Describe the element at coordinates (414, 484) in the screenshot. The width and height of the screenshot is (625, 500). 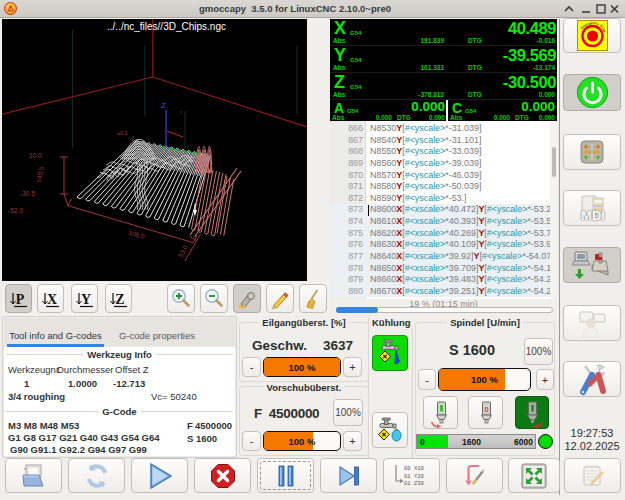
I see `svg-text: G1 Z30` at that location.